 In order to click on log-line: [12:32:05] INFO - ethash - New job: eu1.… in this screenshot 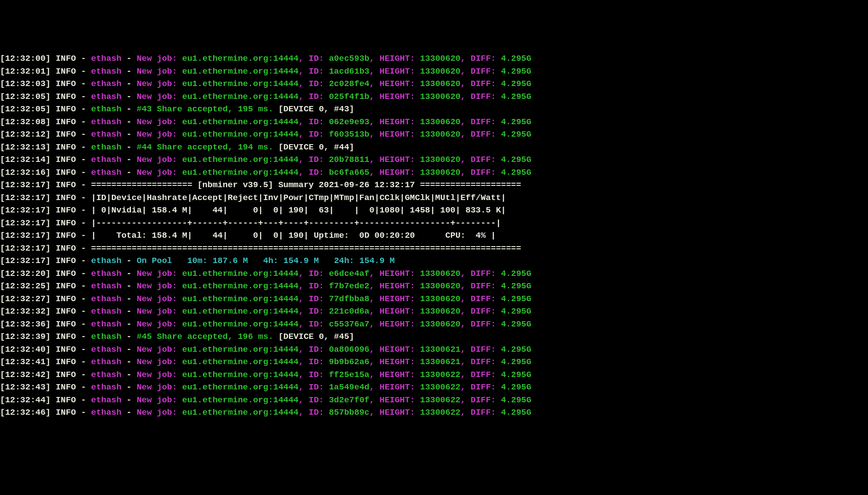, I will do `click(434, 97)`.